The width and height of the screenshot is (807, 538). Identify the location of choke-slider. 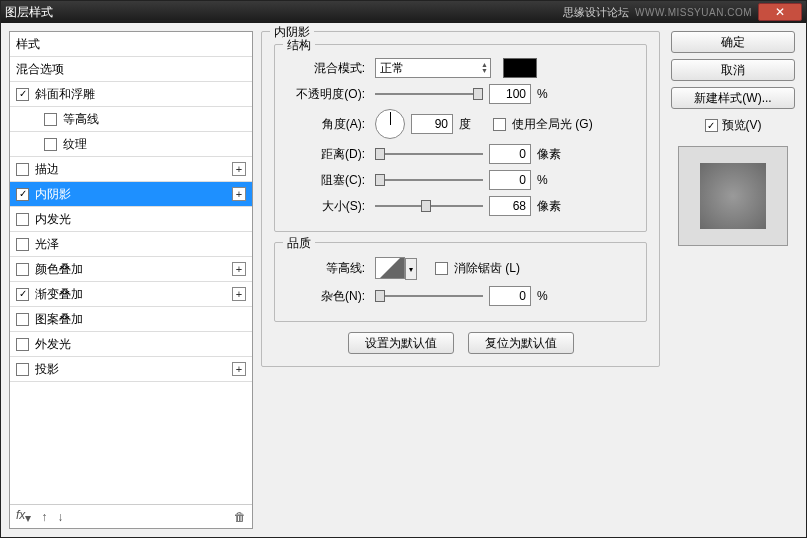
(429, 180).